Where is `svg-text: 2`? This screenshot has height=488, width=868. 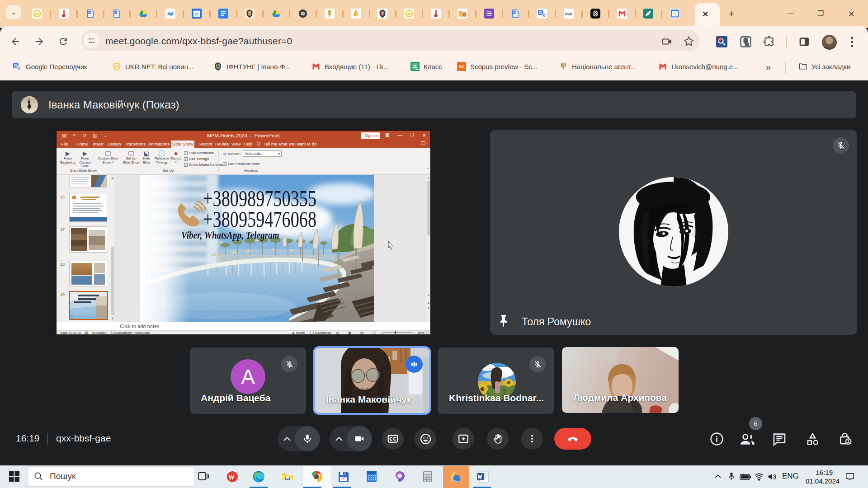
svg-text: 2 is located at coordinates (464, 15).